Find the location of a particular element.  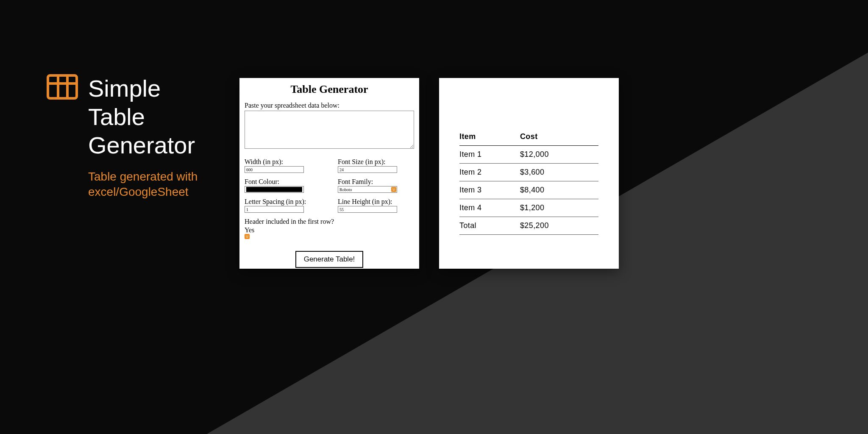

width-input: 600 is located at coordinates (274, 170).